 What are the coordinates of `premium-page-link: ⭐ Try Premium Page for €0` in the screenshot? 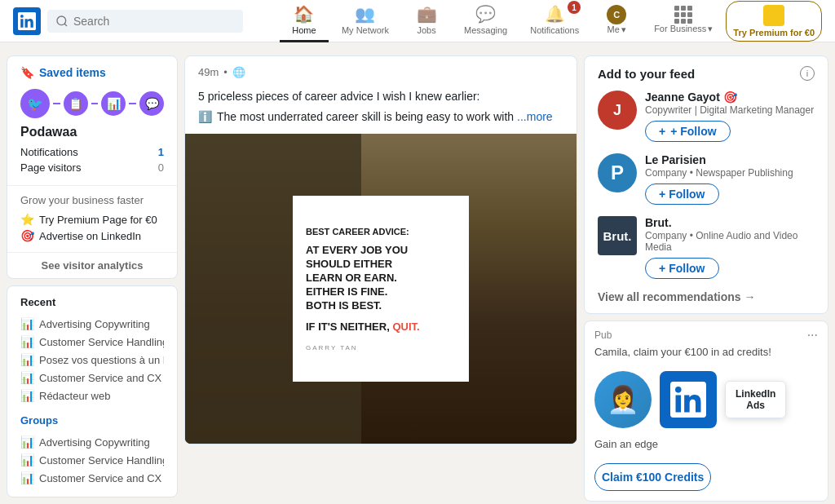 It's located at (92, 219).